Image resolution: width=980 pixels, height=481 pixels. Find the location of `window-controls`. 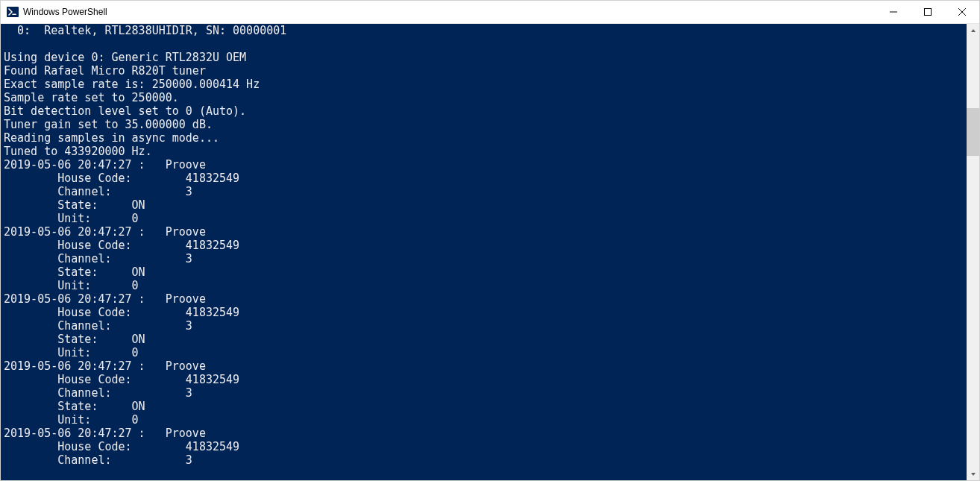

window-controls is located at coordinates (928, 12).